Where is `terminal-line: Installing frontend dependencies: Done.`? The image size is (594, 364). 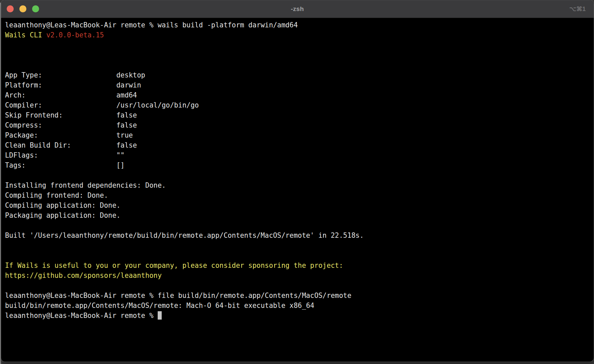 terminal-line: Installing frontend dependencies: Done. is located at coordinates (299, 185).